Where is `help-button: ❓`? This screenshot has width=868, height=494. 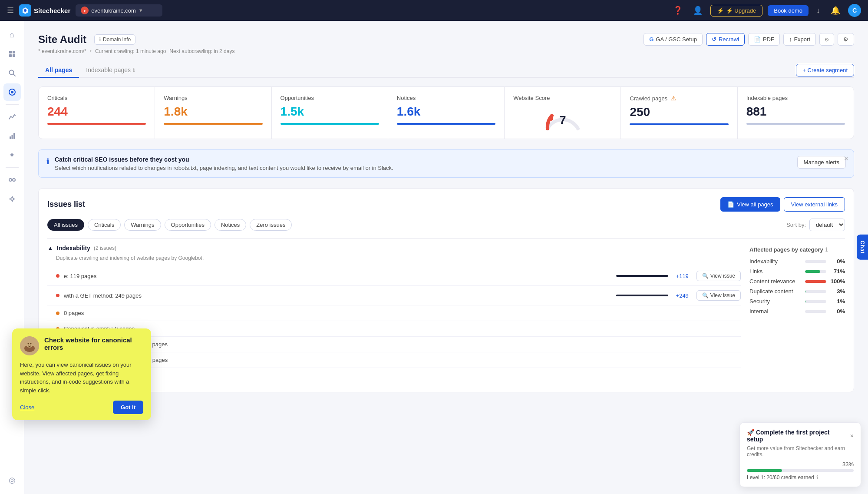
help-button: ❓ is located at coordinates (678, 10).